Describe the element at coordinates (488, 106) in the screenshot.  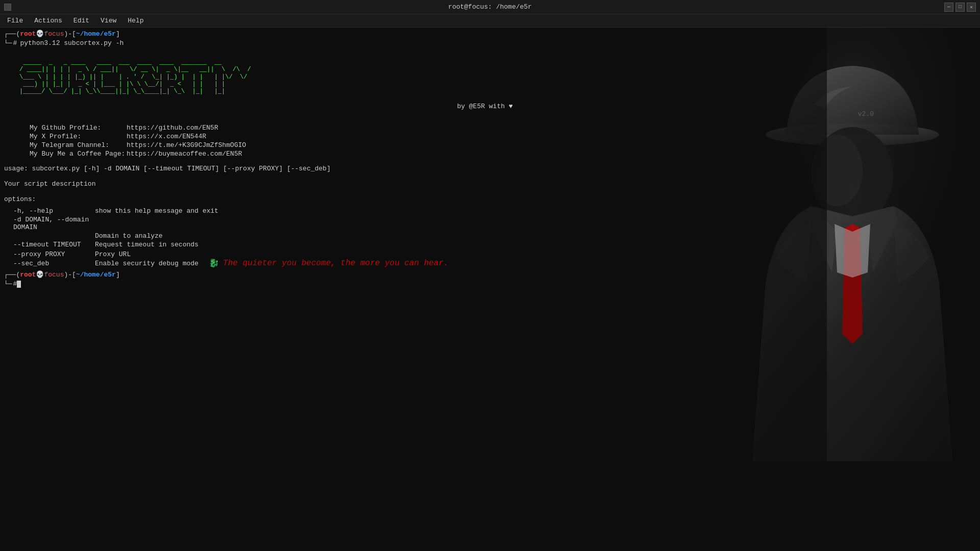
I see `tagline: by @E5R with ♥` at that location.